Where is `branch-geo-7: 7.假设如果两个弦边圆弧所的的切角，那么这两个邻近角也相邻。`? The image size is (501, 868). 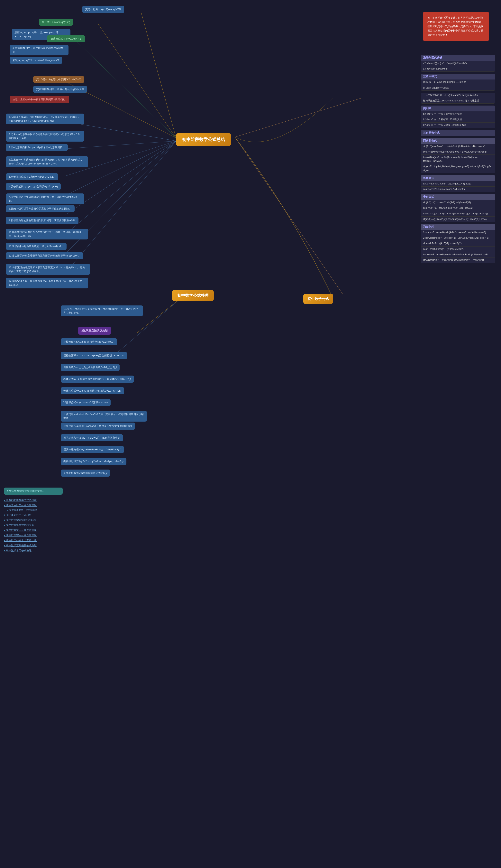
branch-geo-7: 7.假设如果两个弦边圆弧所的的切角，那么这两个邻近角也相邻。 is located at coordinates (45, 199).